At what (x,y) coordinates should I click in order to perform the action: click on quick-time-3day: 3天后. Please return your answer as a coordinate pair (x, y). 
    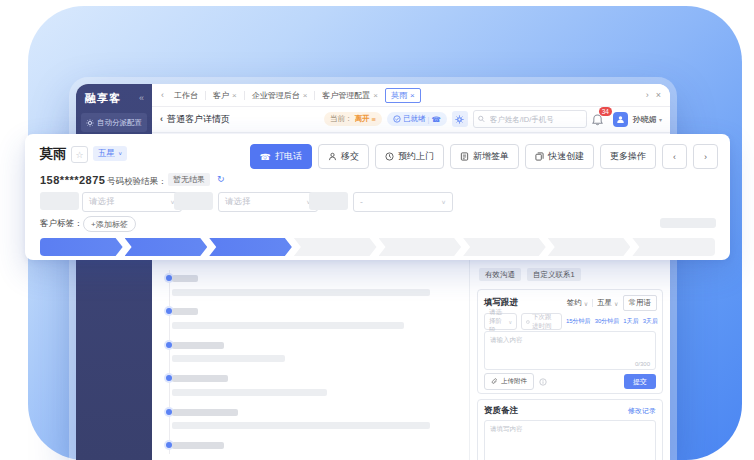
    Looking at the image, I should click on (650, 322).